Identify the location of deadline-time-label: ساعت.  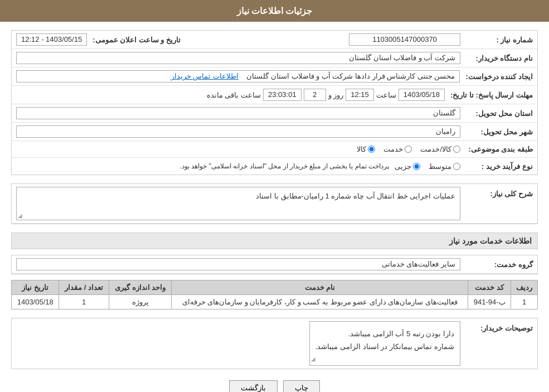
(386, 95).